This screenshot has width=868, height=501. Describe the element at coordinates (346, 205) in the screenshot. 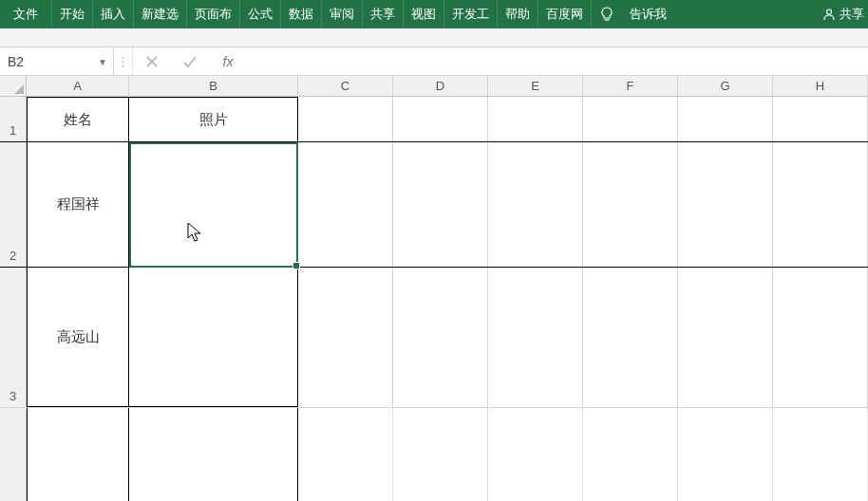

I see `cell-C2` at that location.